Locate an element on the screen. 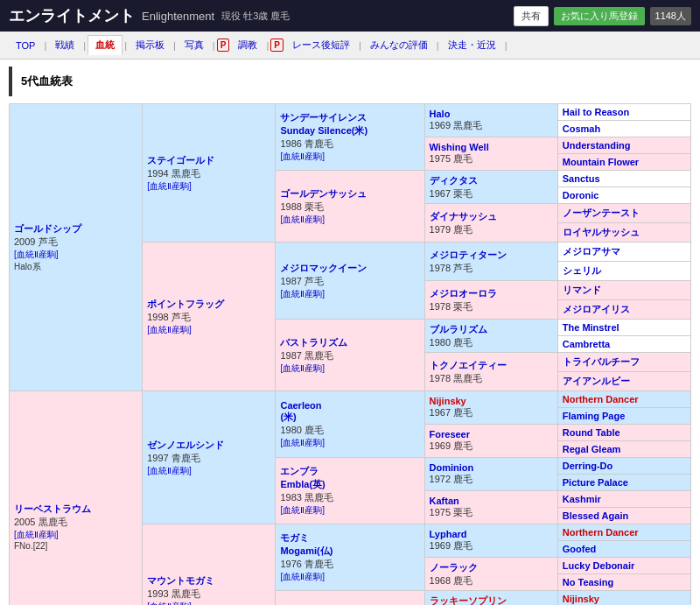 The image size is (700, 605). gen5-cell: Cosmah is located at coordinates (624, 130).